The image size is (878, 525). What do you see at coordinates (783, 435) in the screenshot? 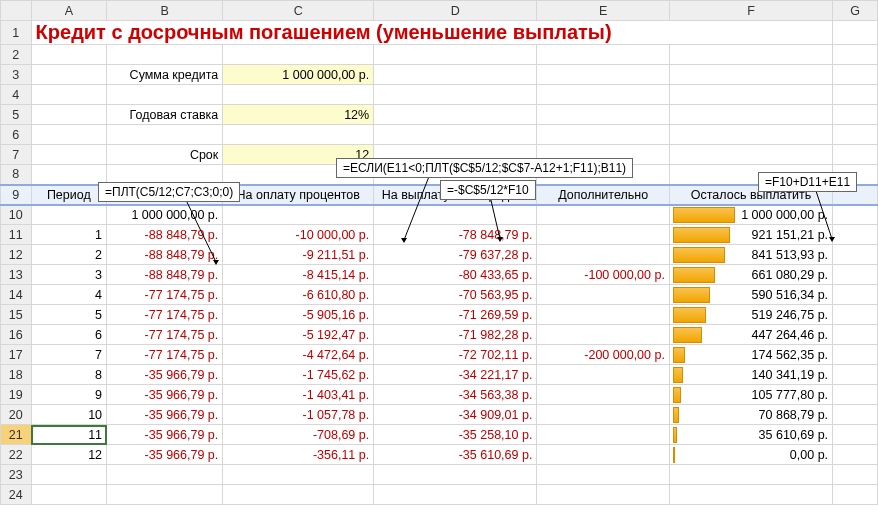
I see `balance-text: 35 610,69 р.` at bounding box center [783, 435].